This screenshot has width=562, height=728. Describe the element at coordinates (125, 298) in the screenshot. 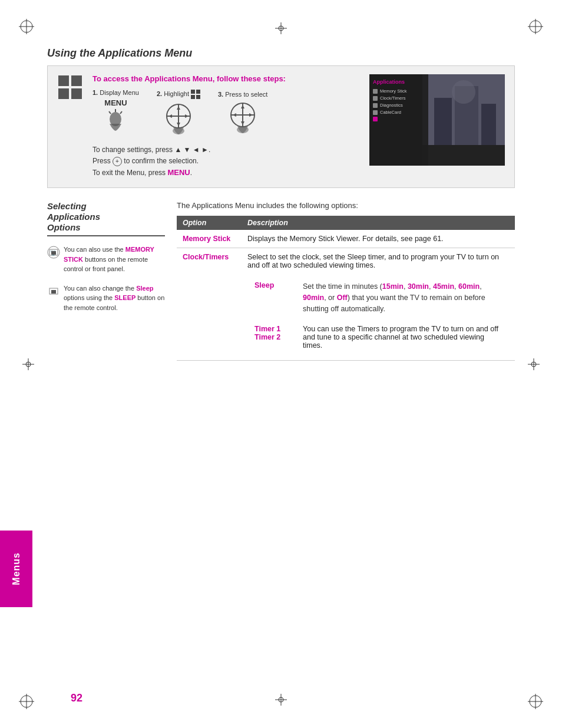

I see `tip-highlight-sleep-button: SLEEP` at that location.